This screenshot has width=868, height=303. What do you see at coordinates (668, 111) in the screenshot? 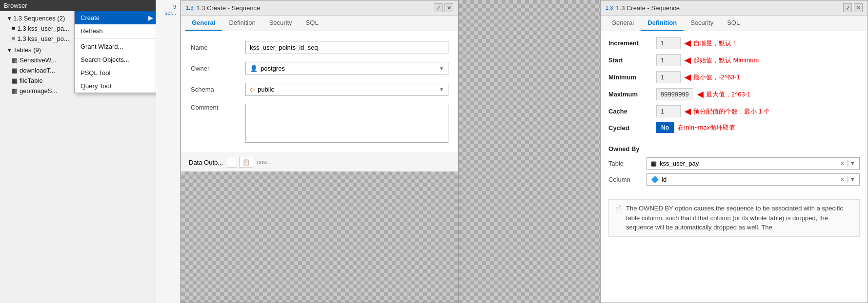
I see `cache-value: 1` at bounding box center [668, 111].